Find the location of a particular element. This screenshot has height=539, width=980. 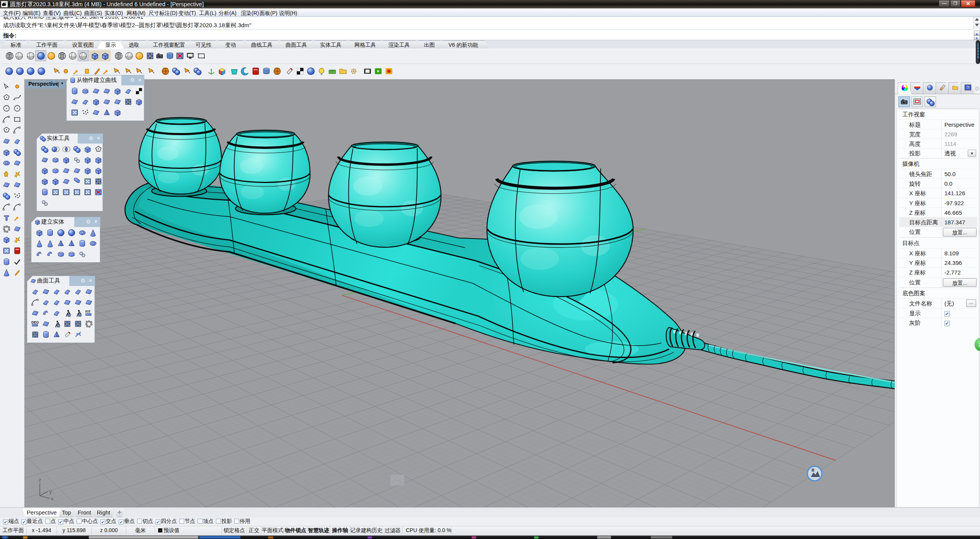

svg-text: 6 is located at coordinates (5, 3).